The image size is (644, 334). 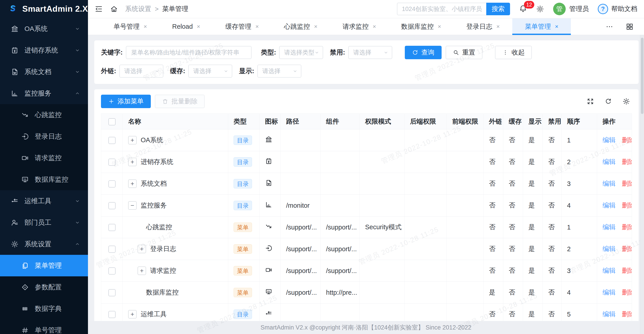 What do you see at coordinates (44, 136) in the screenshot?
I see `sidebar-item-login-log: 登录日志` at bounding box center [44, 136].